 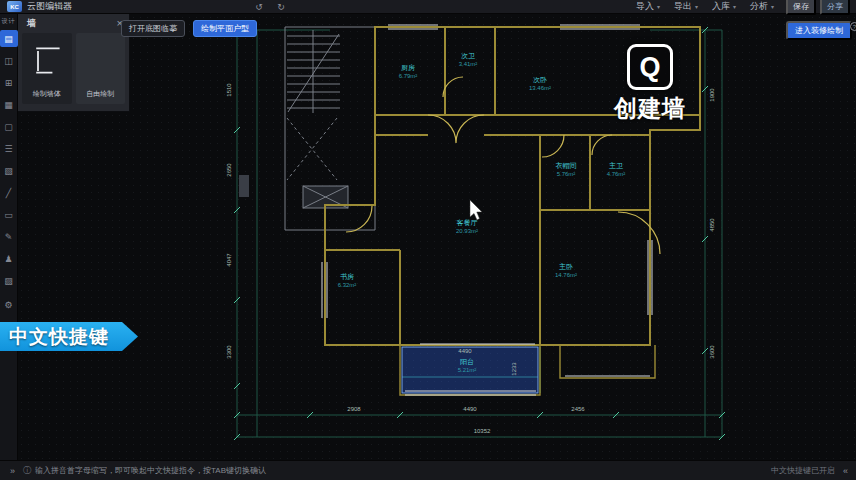 What do you see at coordinates (645, 6) in the screenshot?
I see `menu-label: 导入` at bounding box center [645, 6].